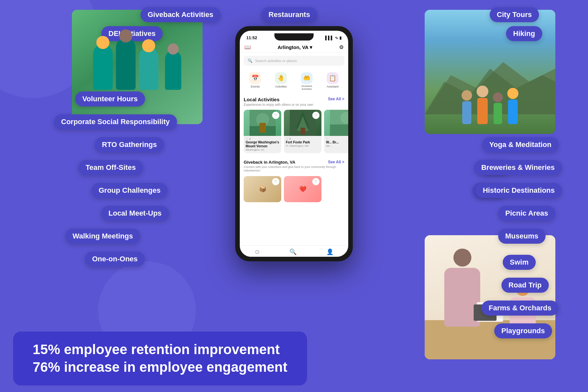  Describe the element at coordinates (160, 350) in the screenshot. I see `stat-line-1: 15% employee retention improvement` at that location.